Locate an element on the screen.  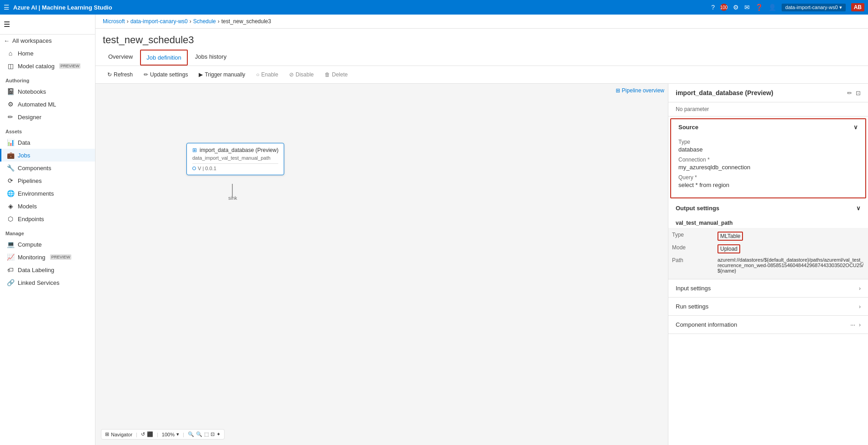
tab-overview: Overview is located at coordinates (120, 57).